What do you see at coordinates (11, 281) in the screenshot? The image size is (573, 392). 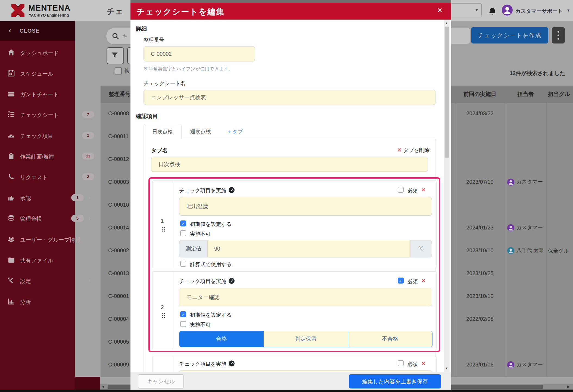 I see `tools-icon` at bounding box center [11, 281].